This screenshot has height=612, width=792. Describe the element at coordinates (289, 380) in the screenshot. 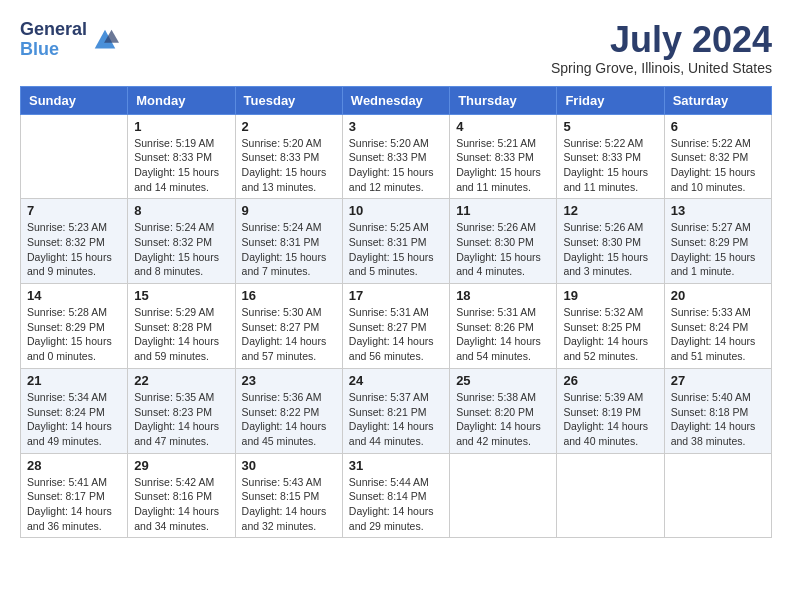

I see `day-number: 23` at that location.